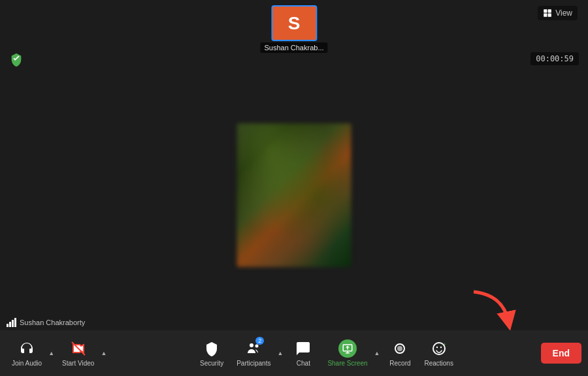  What do you see at coordinates (78, 349) in the screenshot?
I see `video-camera-icon` at bounding box center [78, 349].